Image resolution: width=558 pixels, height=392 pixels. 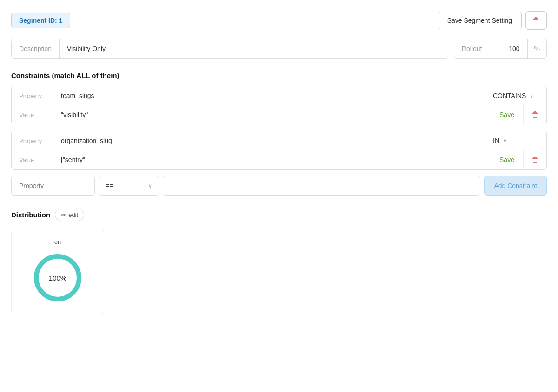 What do you see at coordinates (279, 150) in the screenshot?
I see `constraint-block-2: Property IN ∨ Value Save 🗑` at bounding box center [279, 150].